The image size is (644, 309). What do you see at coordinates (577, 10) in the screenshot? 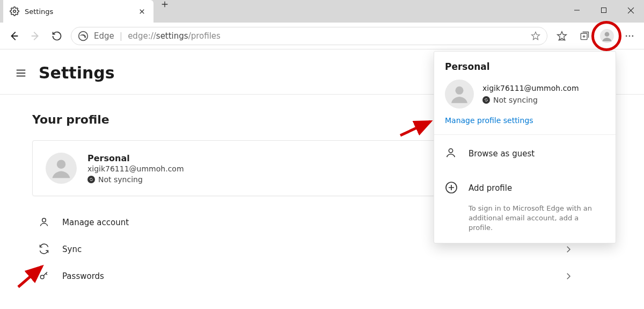
I see `minimize-button` at bounding box center [577, 10].